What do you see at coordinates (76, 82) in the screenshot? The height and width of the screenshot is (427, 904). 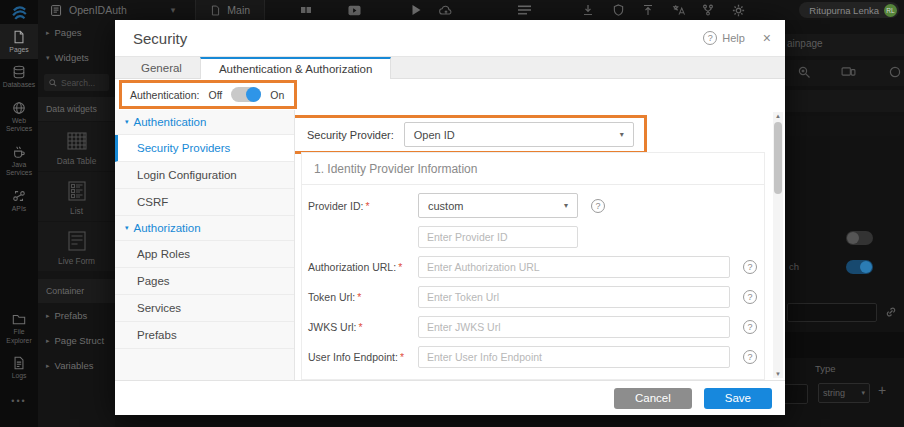 I see `widget-search-input: Search...` at bounding box center [76, 82].